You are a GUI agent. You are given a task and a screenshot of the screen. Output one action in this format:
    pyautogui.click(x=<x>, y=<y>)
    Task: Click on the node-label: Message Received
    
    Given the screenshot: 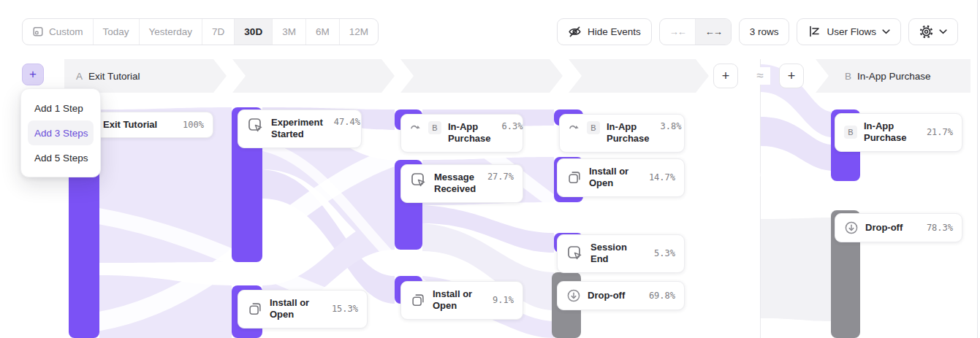 What is the action you would take?
    pyautogui.click(x=455, y=184)
    